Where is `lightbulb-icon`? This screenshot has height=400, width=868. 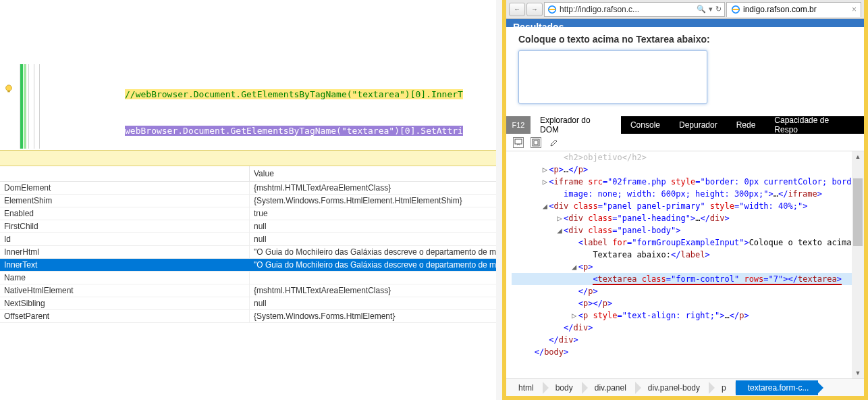
lightbulb-icon is located at coordinates (9, 89).